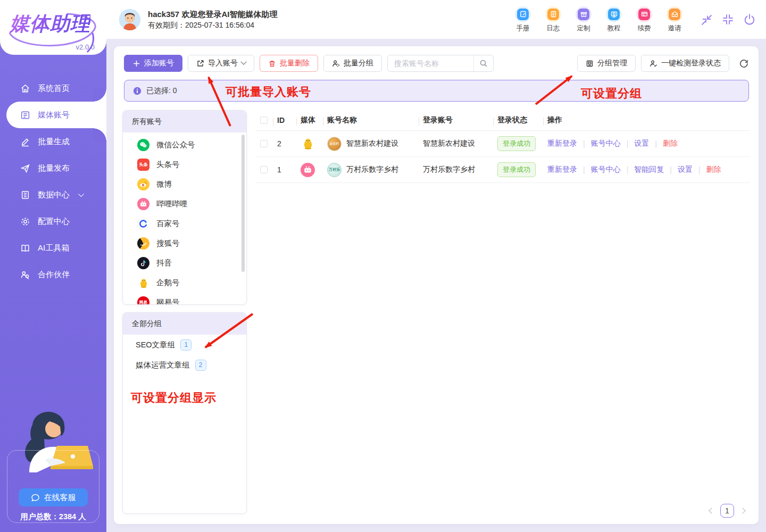  What do you see at coordinates (53, 28) in the screenshot?
I see `logo-card: 媒体助理 v2.0.0` at bounding box center [53, 28].